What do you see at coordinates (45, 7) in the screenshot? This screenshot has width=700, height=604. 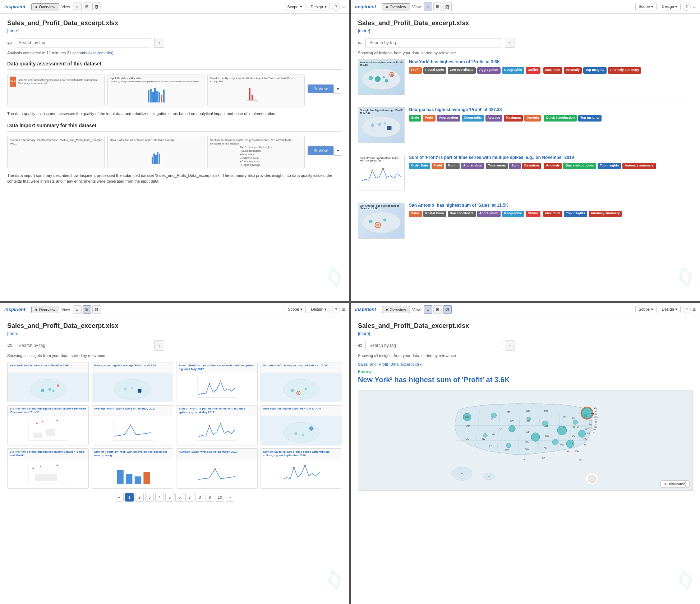 I see `overview-btn-q1: ● Overview` at bounding box center [45, 7].